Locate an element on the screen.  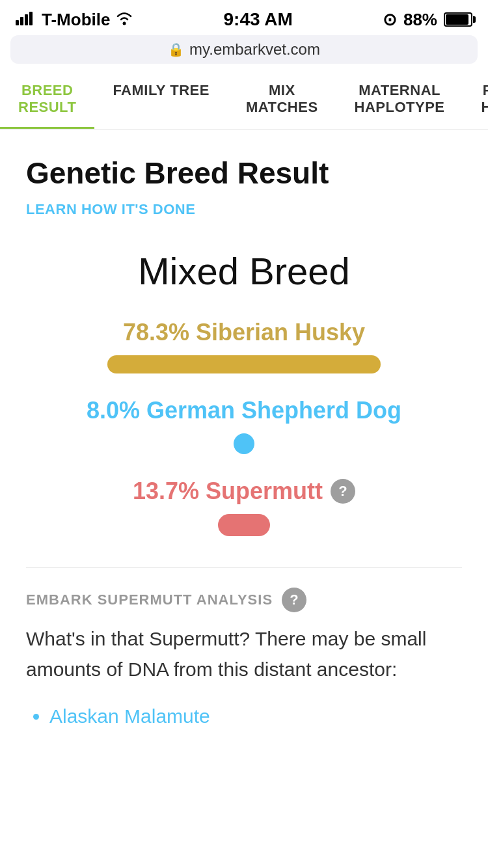
breed-bar-supermutt-container is located at coordinates (244, 525).